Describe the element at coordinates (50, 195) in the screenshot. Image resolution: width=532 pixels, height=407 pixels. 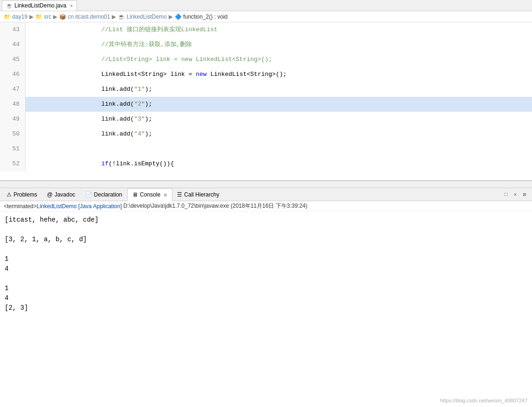
I see `javadoc-icon: @` at that location.